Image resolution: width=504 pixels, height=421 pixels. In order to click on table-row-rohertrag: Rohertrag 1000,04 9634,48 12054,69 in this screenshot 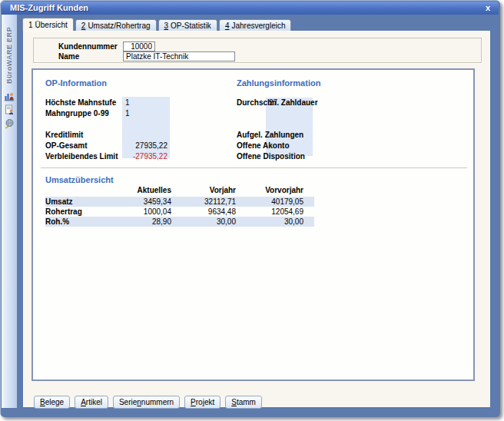, I will do `click(180, 212)`.